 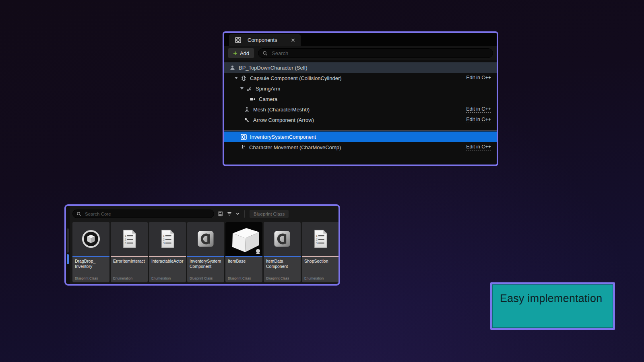 I want to click on components-tree: BP_TopDownCharacter (Self) Capsule Compo…, so click(x=361, y=106).